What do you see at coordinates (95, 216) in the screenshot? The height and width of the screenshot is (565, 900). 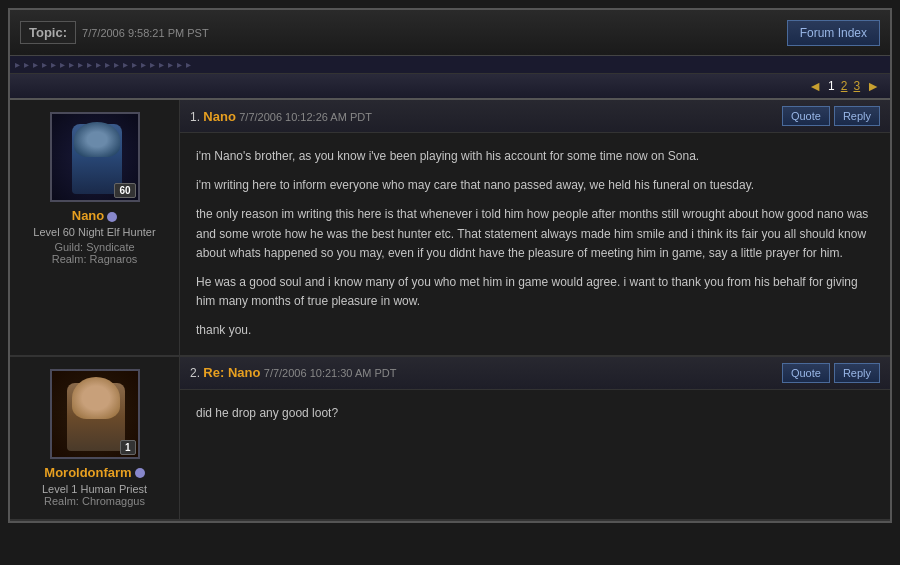 I see `post-1-username: Nano` at bounding box center [95, 216].